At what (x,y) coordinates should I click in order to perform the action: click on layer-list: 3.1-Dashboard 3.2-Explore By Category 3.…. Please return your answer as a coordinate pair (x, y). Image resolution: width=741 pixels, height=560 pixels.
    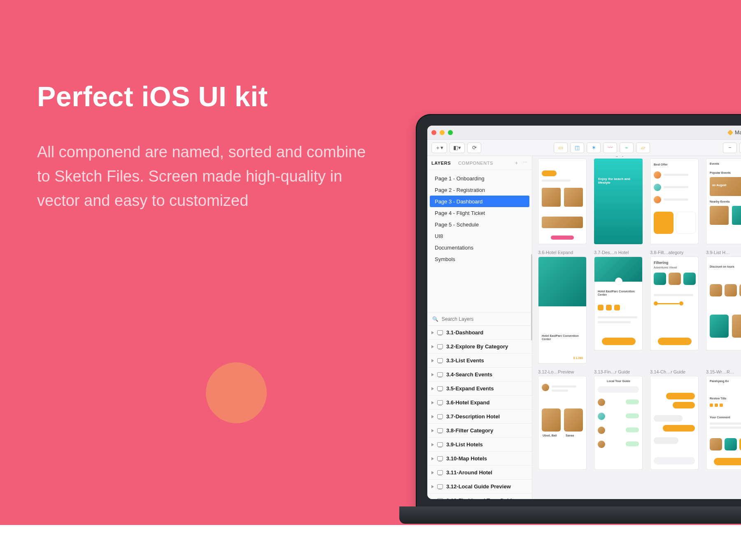
    Looking at the image, I should click on (480, 413).